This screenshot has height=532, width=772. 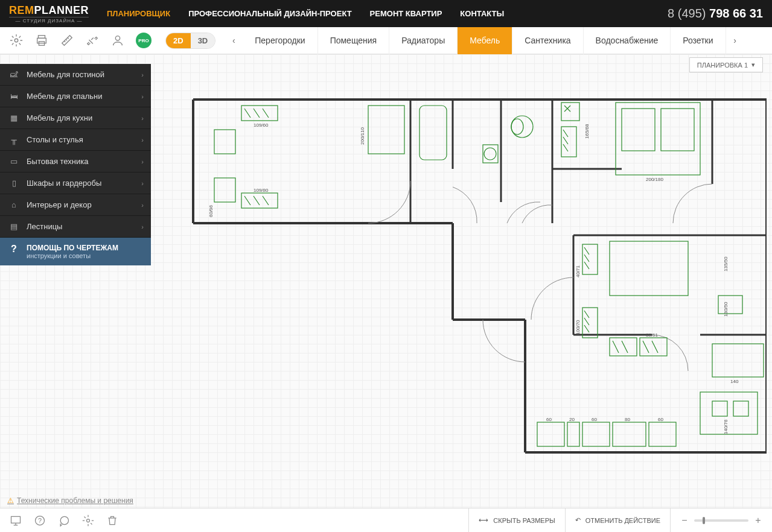 I want to click on sidebar-item-tables: ╥Столы и стулья›, so click(x=75, y=140).